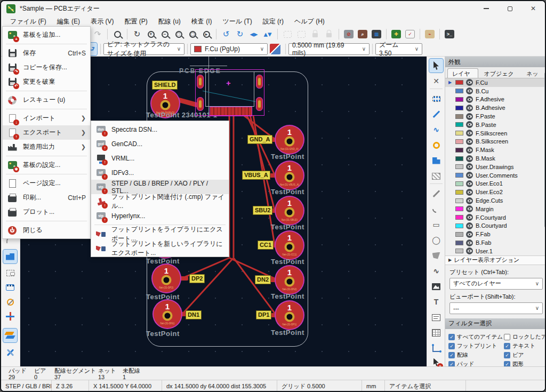 The width and height of the screenshot is (546, 392). What do you see at coordinates (10, 302) in the screenshot?
I see `via-outline-mode-icon` at bounding box center [10, 302].